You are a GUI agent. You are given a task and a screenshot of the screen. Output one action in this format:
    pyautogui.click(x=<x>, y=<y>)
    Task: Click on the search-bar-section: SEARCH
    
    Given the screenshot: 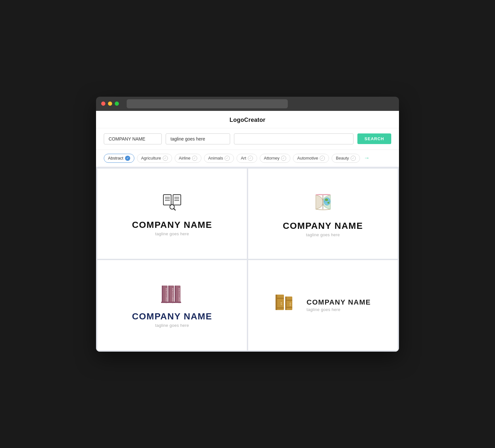 What is the action you would take?
    pyautogui.click(x=248, y=139)
    